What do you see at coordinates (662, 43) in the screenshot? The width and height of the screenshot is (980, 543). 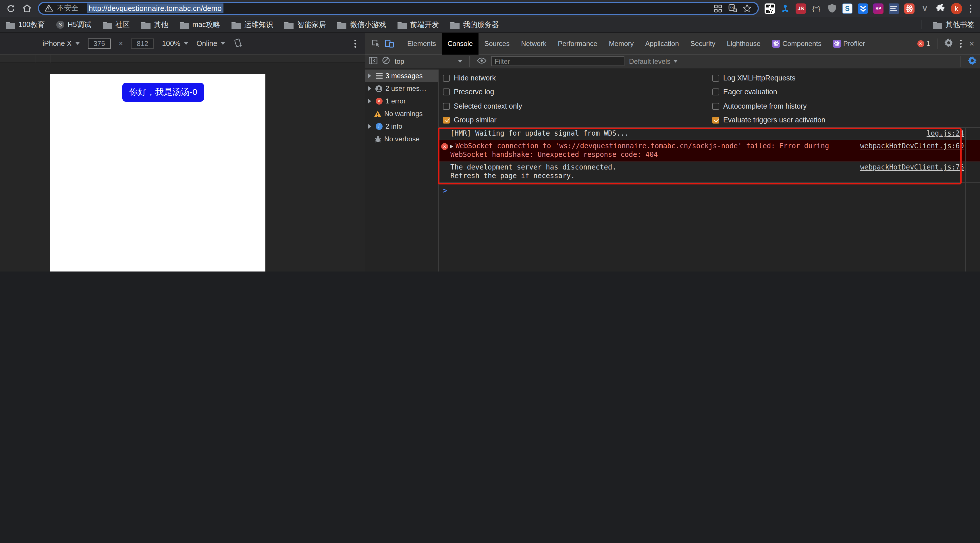 I see `tab-application: Application` at bounding box center [662, 43].